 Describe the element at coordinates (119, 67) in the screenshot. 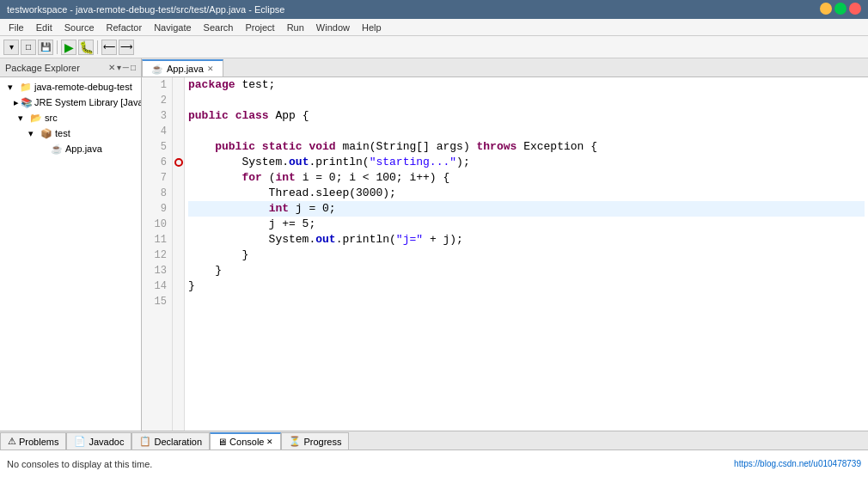

I see `pe-menu-icon: ▾` at that location.